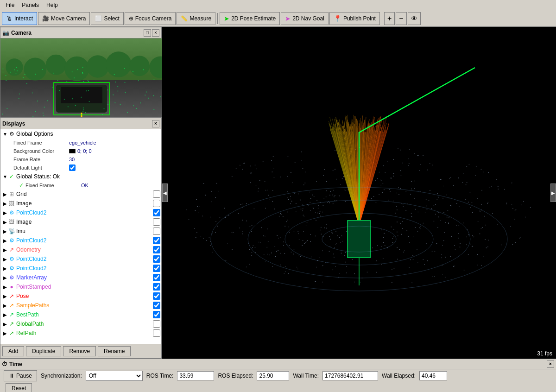 This screenshot has width=556, height=392. Describe the element at coordinates (147, 33) in the screenshot. I see `camera-float-button: □` at that location.